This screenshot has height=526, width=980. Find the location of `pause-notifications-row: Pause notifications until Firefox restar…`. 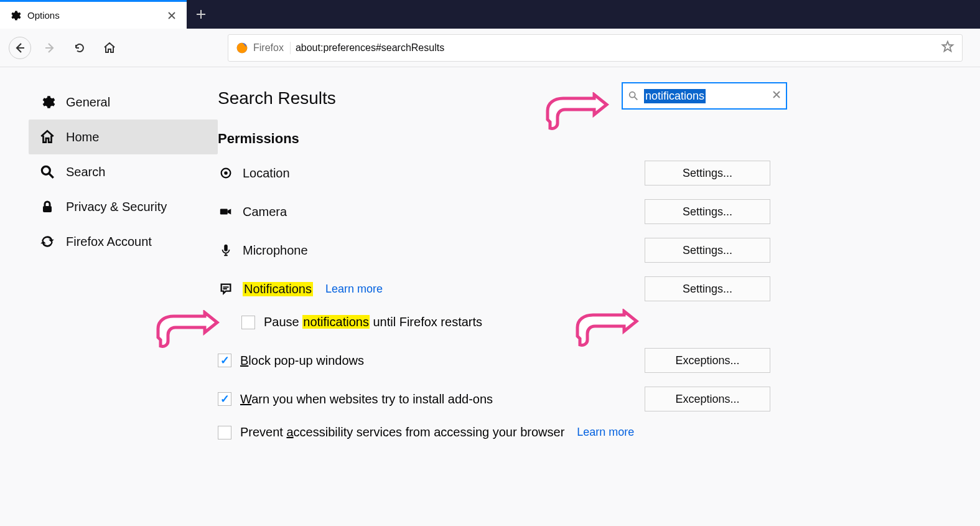

pause-notifications-row: Pause notifications until Firefox restar… is located at coordinates (506, 322).